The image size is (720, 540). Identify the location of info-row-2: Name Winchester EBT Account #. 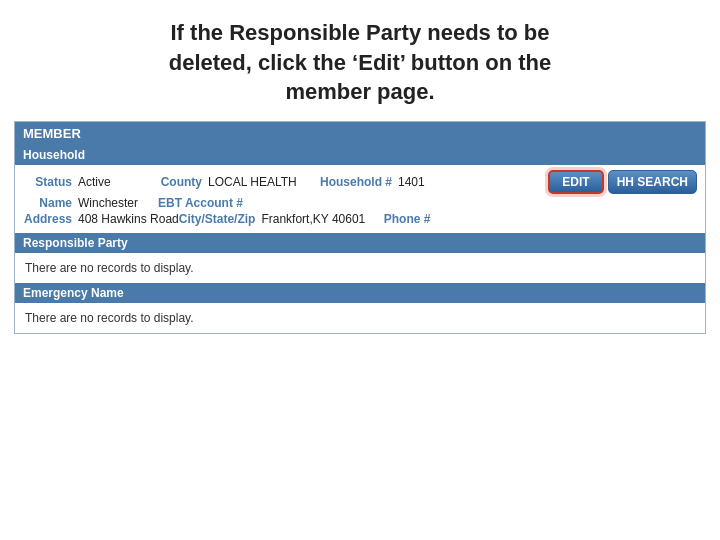
(360, 203).